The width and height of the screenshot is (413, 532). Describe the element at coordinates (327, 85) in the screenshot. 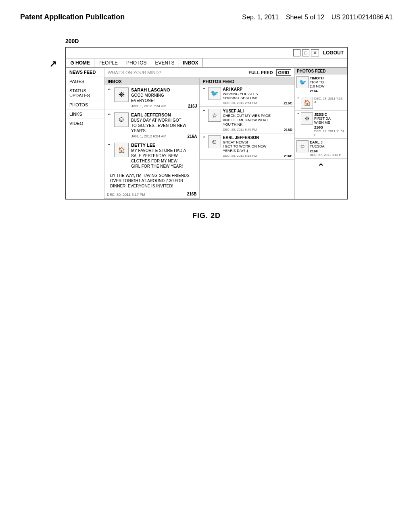

I see `content-timoth: TIMOTH TRIP TO(18 NEW 216F` at that location.